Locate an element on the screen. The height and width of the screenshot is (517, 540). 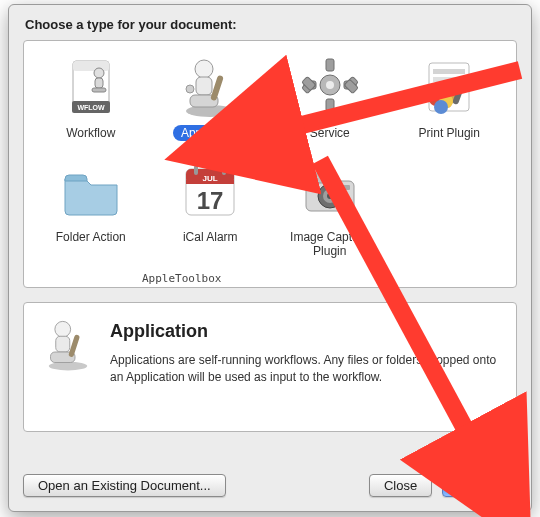
application-icon is located at coordinates (210, 87).